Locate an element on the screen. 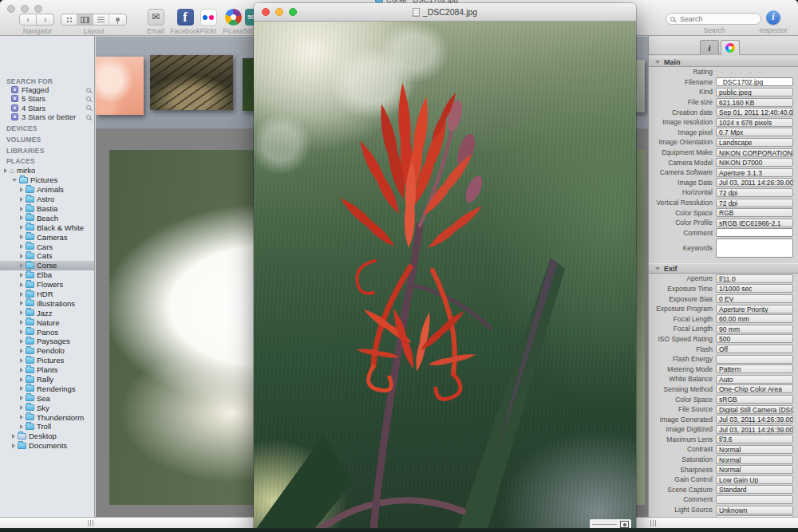 This screenshot has width=798, height=532. tree-item-elba: Elba is located at coordinates (48, 275).